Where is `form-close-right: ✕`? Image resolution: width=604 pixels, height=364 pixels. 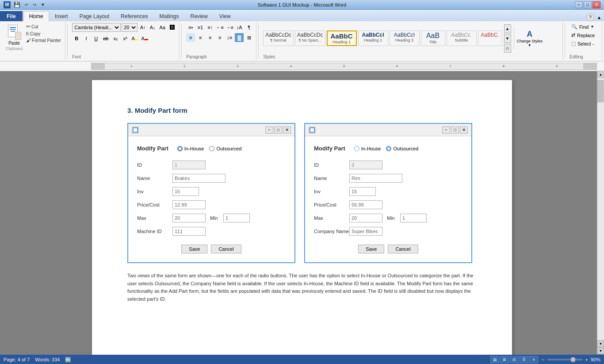 form-close-right: ✕ is located at coordinates (464, 130).